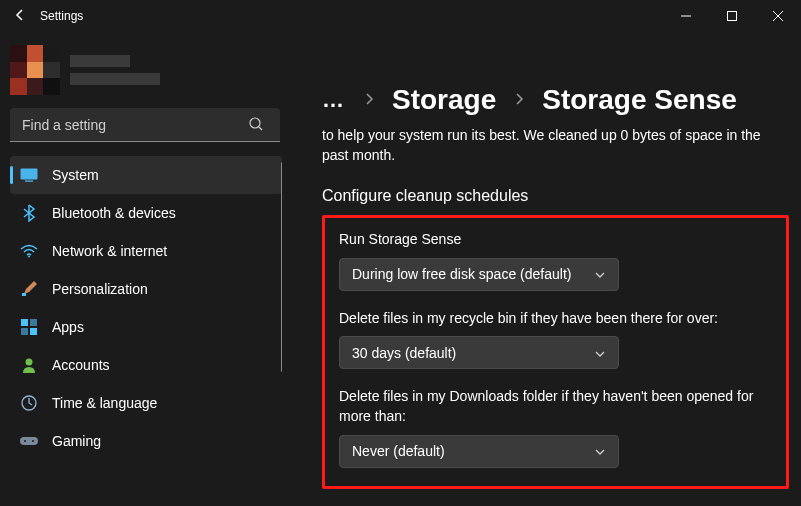  I want to click on recycle-bin-dropdown: 30 days (default), so click(479, 352).